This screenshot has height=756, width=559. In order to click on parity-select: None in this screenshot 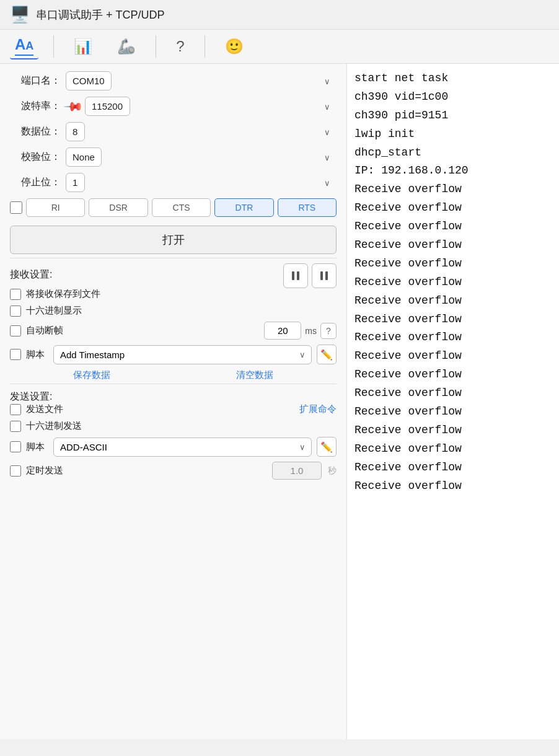, I will do `click(84, 157)`.